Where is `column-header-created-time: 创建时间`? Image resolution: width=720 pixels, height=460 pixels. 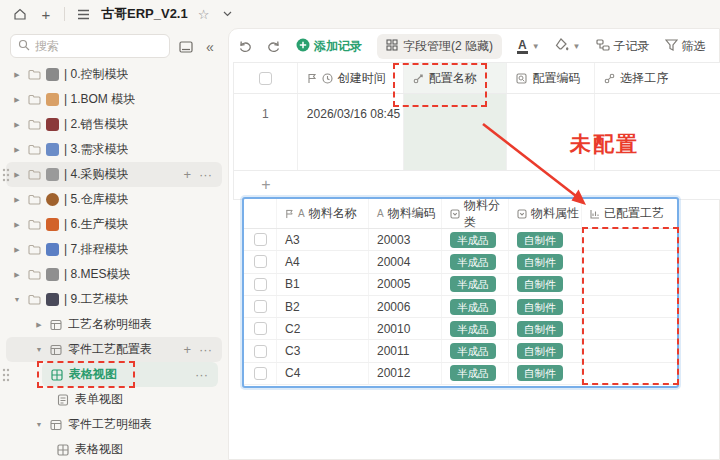
column-header-created-time: 创建时间 is located at coordinates (351, 78).